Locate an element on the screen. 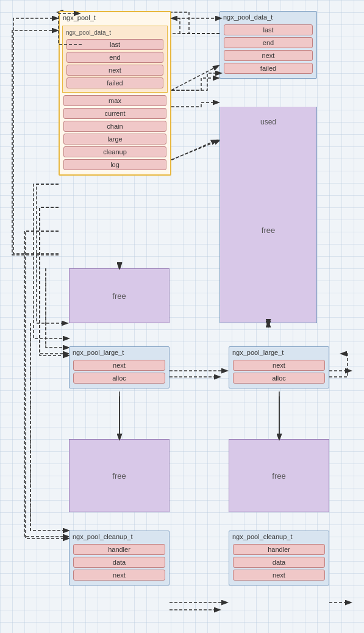 The height and width of the screenshot is (633, 364). ngx-pool-cleanup-left-box: ngx_pool_cleanup_t handler data next is located at coordinates (120, 558).